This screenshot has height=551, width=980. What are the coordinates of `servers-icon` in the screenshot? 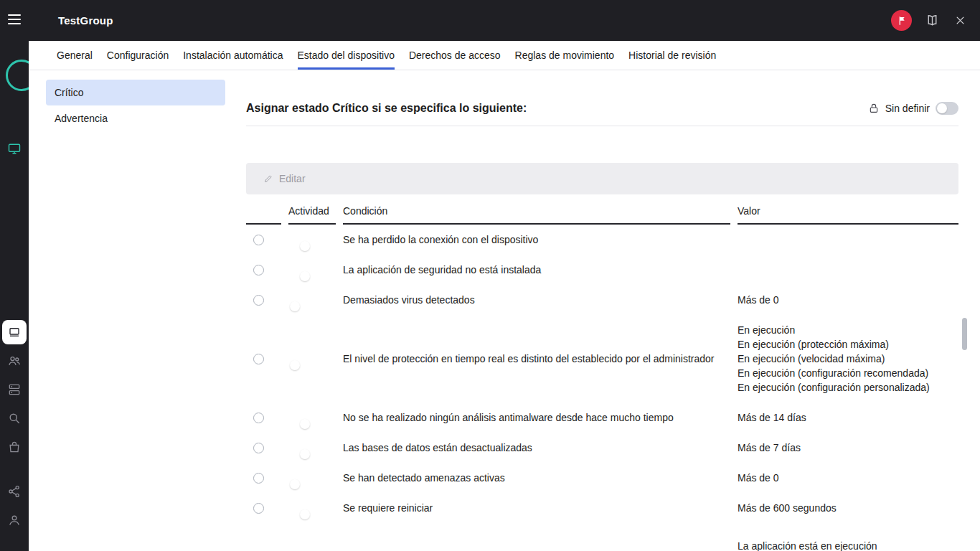 It's located at (14, 390).